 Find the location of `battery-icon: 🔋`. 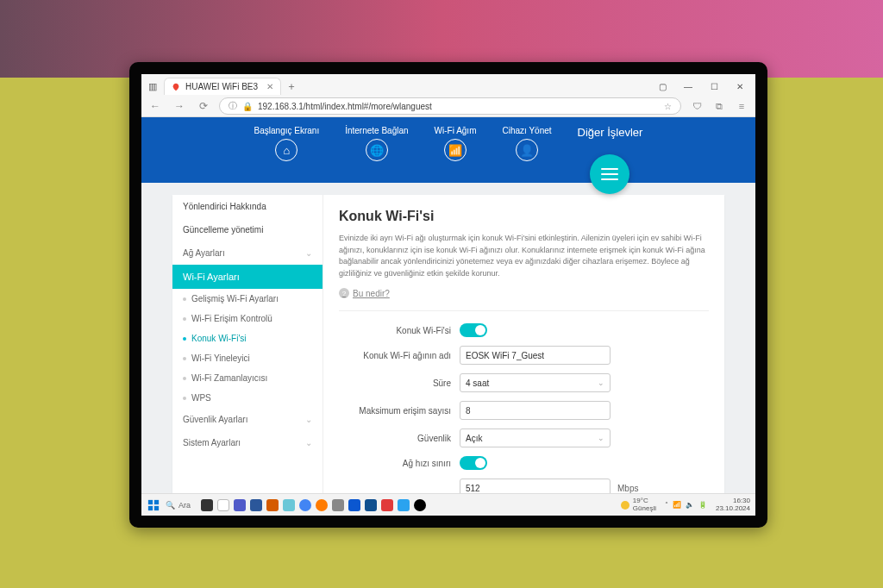

battery-icon: 🔋 is located at coordinates (703, 505).